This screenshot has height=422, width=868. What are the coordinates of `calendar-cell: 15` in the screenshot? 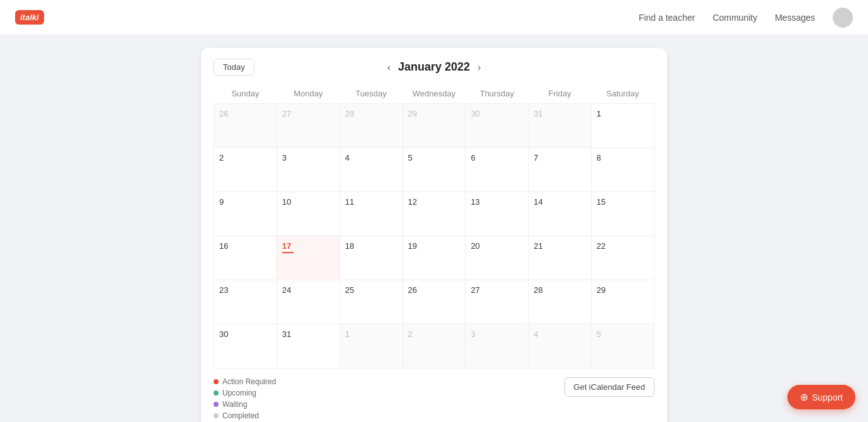 It's located at (623, 214).